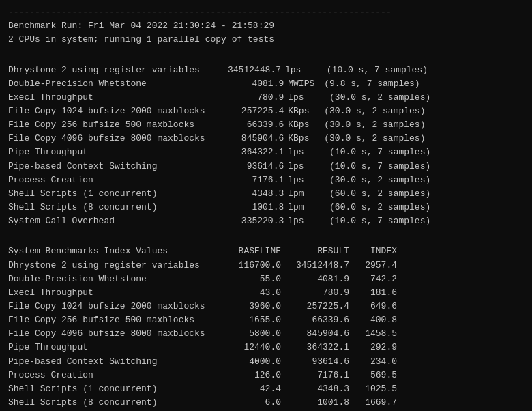  I want to click on benchmark-row: Process Creation 7176.1lps (30.0 s, 2 sa…, so click(266, 180).